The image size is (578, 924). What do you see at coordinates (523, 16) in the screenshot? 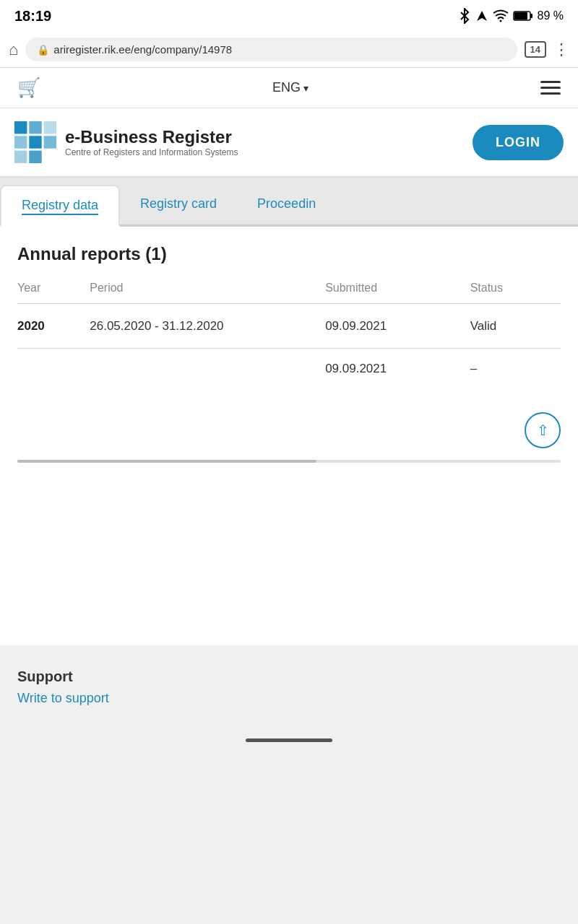
I see `battery-icon` at bounding box center [523, 16].